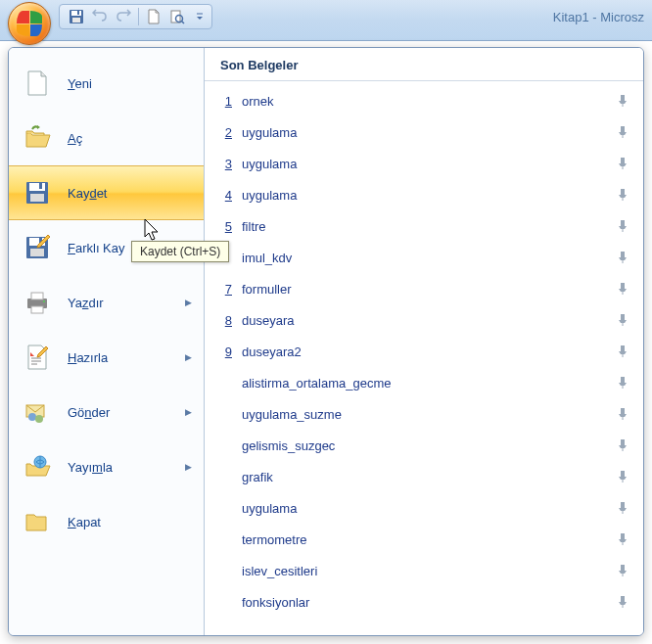  Describe the element at coordinates (37, 357) in the screenshot. I see `prepare-icon` at that location.